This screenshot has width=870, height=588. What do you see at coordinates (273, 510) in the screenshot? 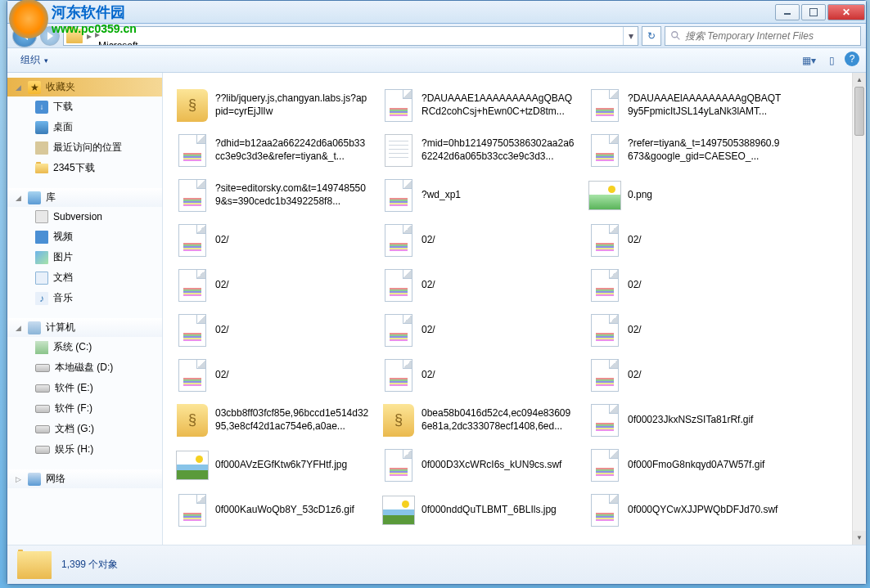
I see `file-item: 0f000KauWoQb8Y_53cD1z6.gif` at bounding box center [273, 510].